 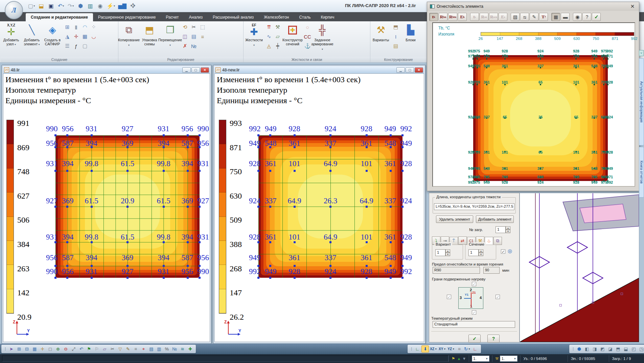 What do you see at coordinates (159, 349) in the screenshot?
I see `table-icon: ▥` at bounding box center [159, 349].